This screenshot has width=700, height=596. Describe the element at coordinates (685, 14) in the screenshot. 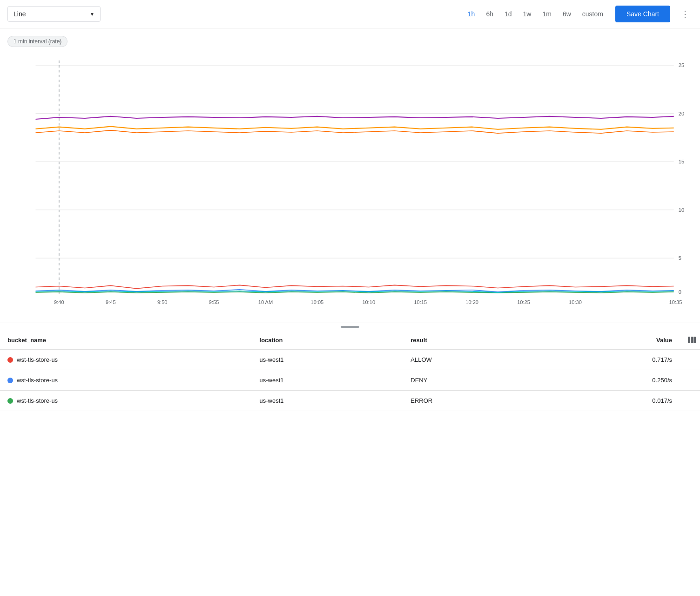

I see `more-options-button: ⋮` at that location.